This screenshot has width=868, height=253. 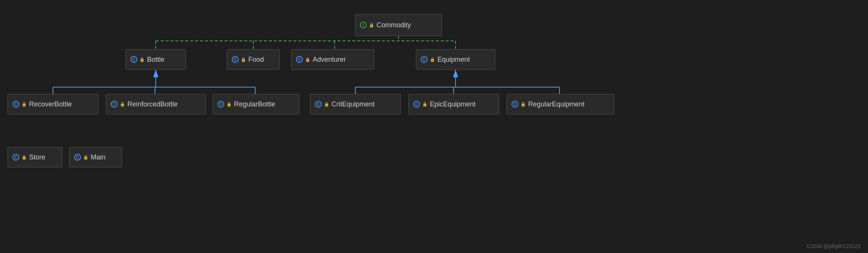 I want to click on epic-equipment-icon: C, so click(x=417, y=104).